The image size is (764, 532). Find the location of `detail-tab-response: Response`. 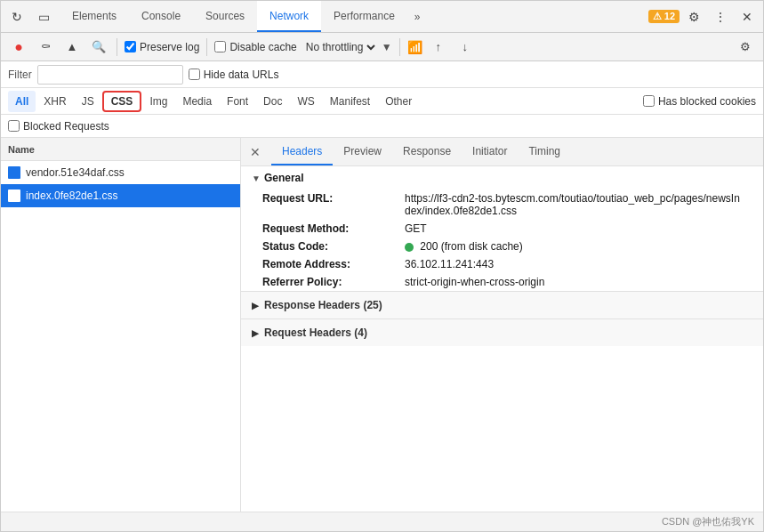

detail-tab-response: Response is located at coordinates (427, 151).